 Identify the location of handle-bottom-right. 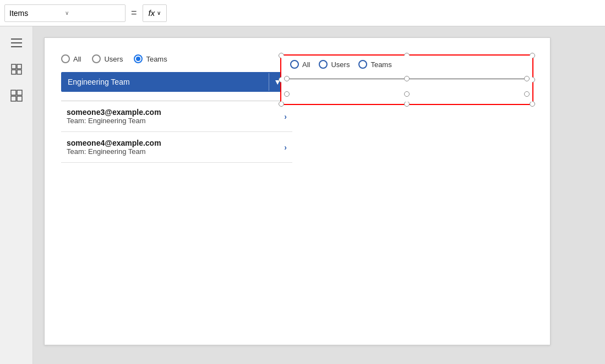
(532, 104).